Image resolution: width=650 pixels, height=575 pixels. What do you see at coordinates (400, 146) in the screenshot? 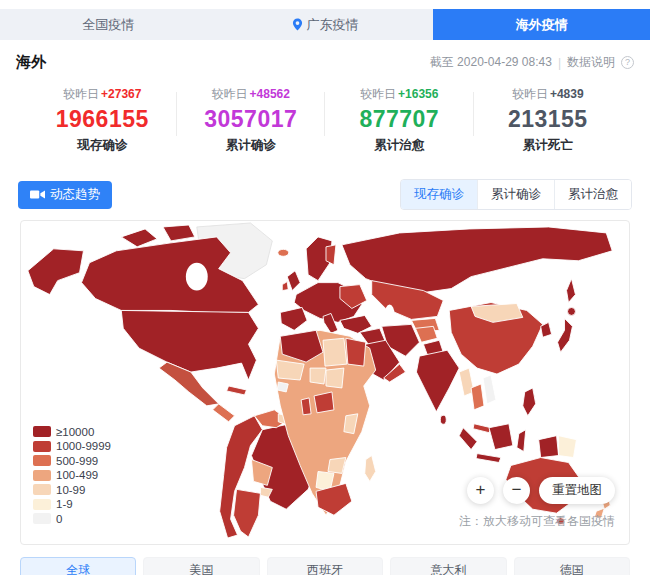
I see `stat-label: 累计治愈` at bounding box center [400, 146].